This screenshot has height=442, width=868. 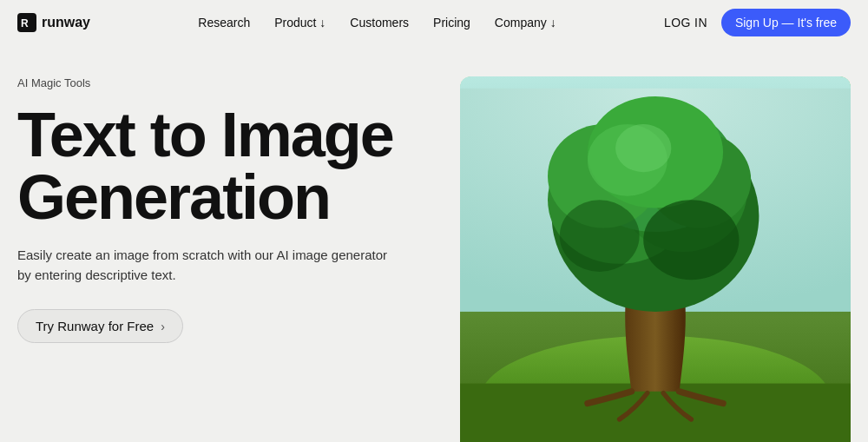 I want to click on hero-title: Text to Image Generation, so click(x=230, y=166).